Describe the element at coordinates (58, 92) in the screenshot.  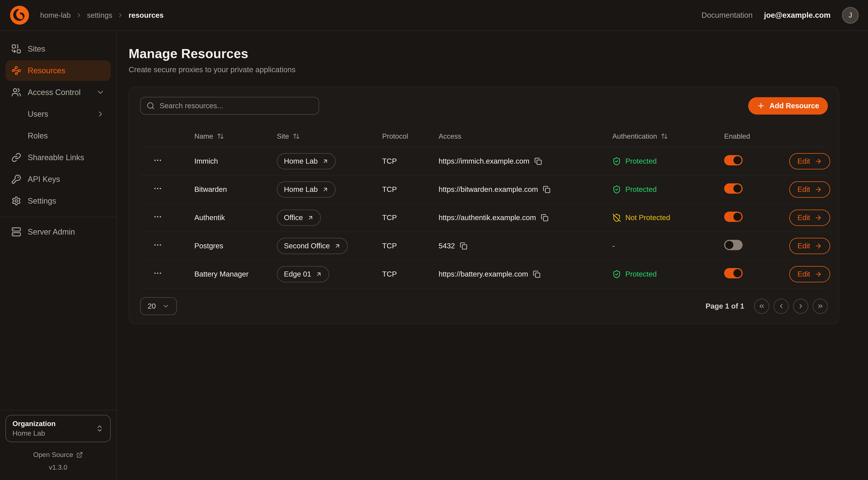
I see `sidebar-item-access-control: Access Control` at that location.